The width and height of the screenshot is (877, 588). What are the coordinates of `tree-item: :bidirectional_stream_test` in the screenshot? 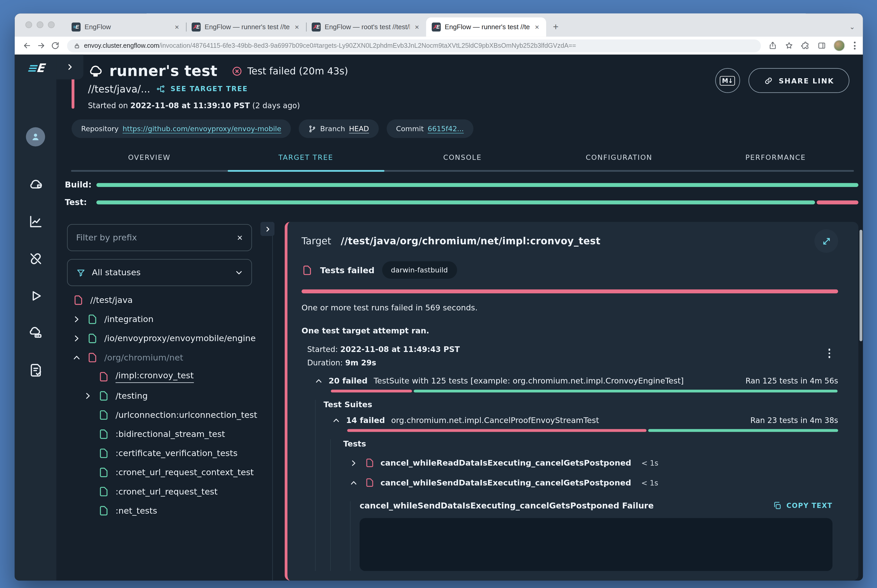 It's located at (159, 434).